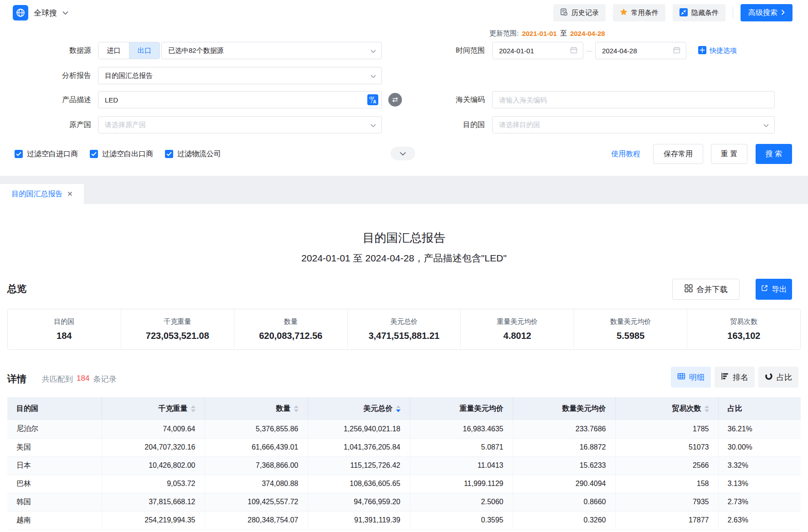 The width and height of the screenshot is (808, 532). What do you see at coordinates (359, 409) in the screenshot?
I see `col-usd-total: 美元总价` at bounding box center [359, 409].